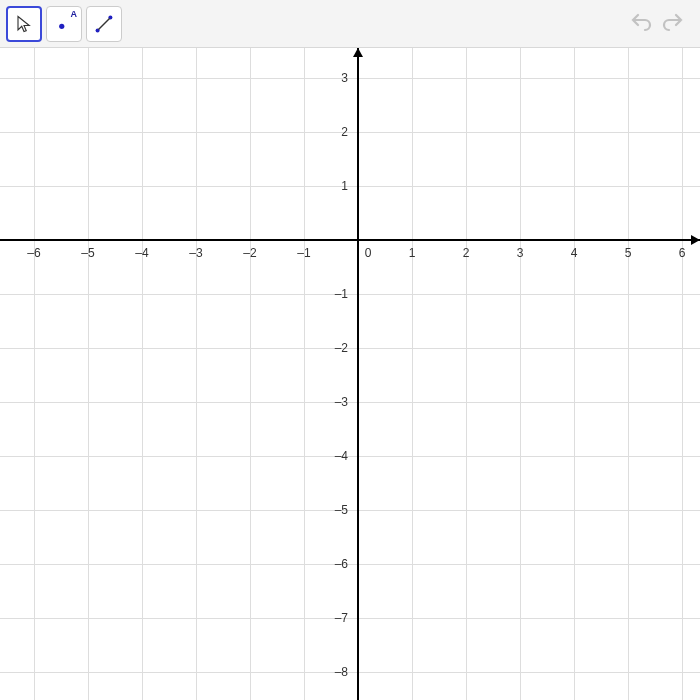 The width and height of the screenshot is (700, 700). What do you see at coordinates (104, 24) in the screenshot?
I see `segment-tool-button` at bounding box center [104, 24].